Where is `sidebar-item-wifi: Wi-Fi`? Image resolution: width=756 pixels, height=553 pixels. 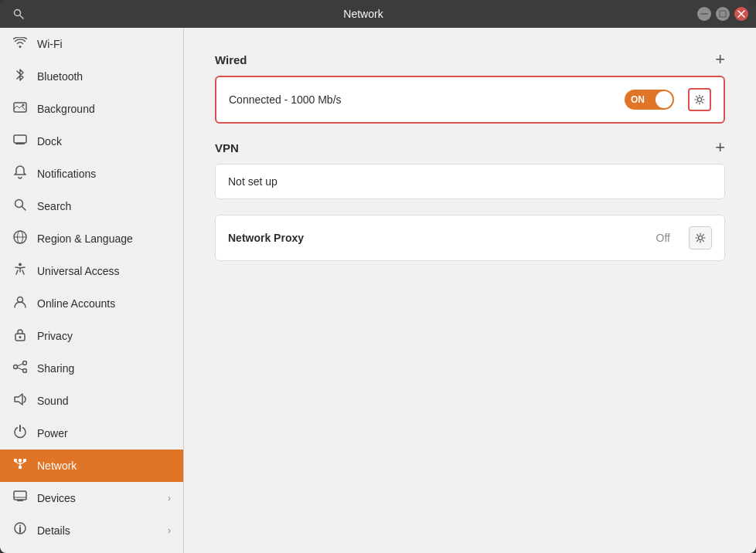 sidebar-item-wifi: Wi-Fi is located at coordinates (91, 44).